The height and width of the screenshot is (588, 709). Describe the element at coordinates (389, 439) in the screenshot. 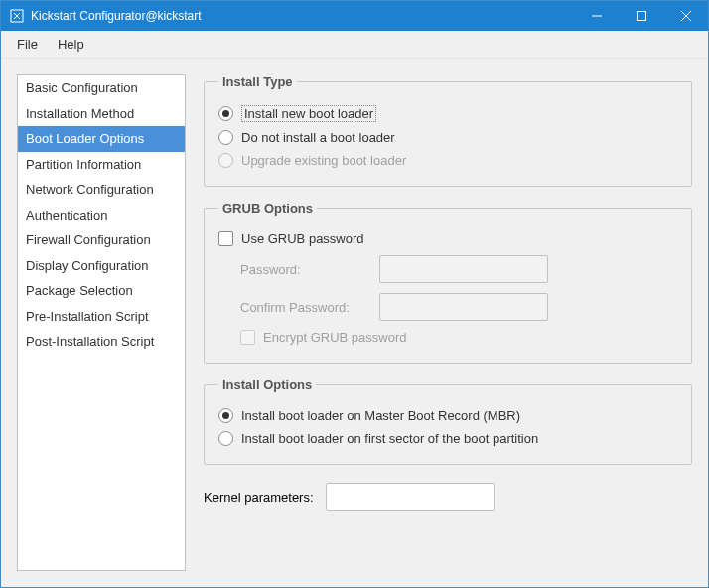

I see `radio-label: Install boot loader on first sector of t…` at that location.